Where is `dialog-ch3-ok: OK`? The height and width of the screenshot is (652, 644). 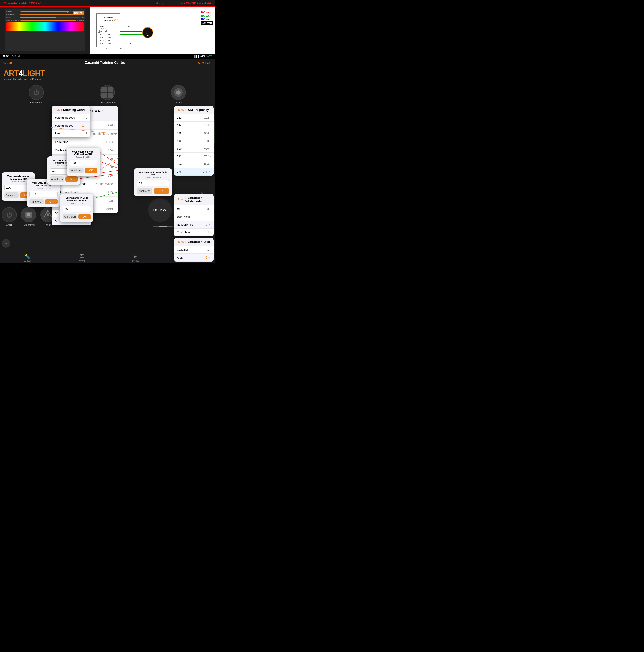 dialog-ch3-ok: OK is located at coordinates (51, 202).